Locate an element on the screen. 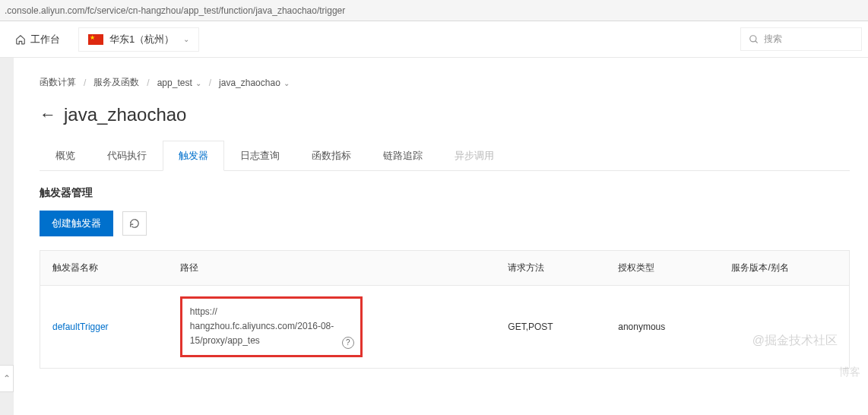 The height and width of the screenshot is (415, 868). path-line: hangzhou.fc.aliyuncs.com/2016-08- is located at coordinates (271, 327).